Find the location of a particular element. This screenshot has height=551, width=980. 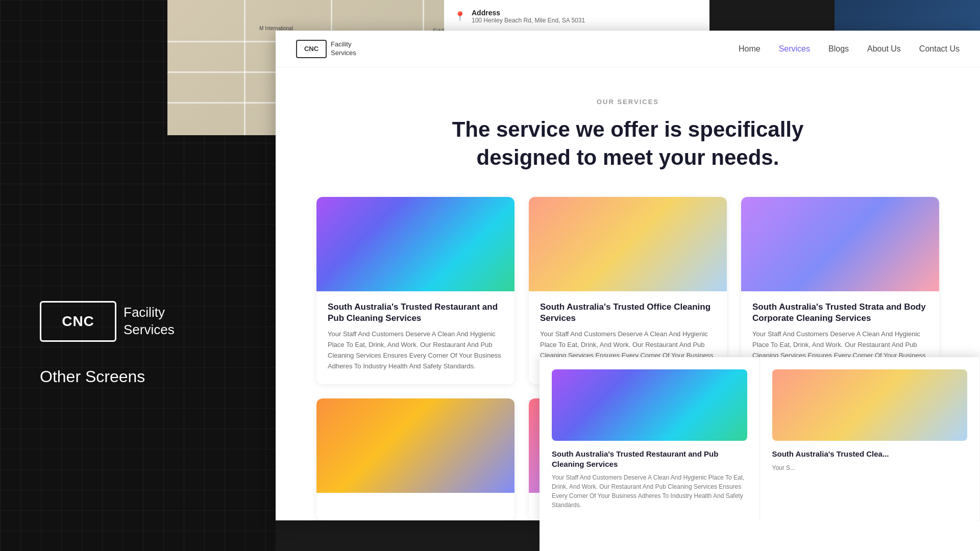

dark-logo-text: CNC is located at coordinates (78, 321).